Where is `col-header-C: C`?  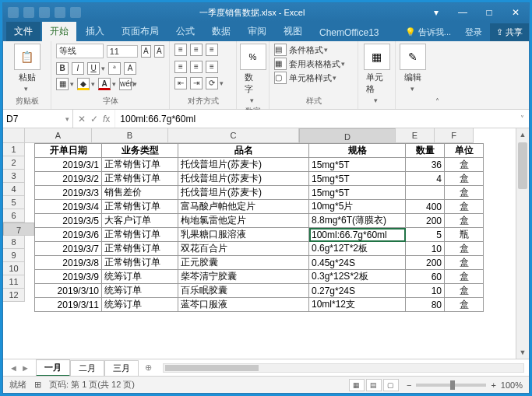 col-header-C: C is located at coordinates (234, 135).